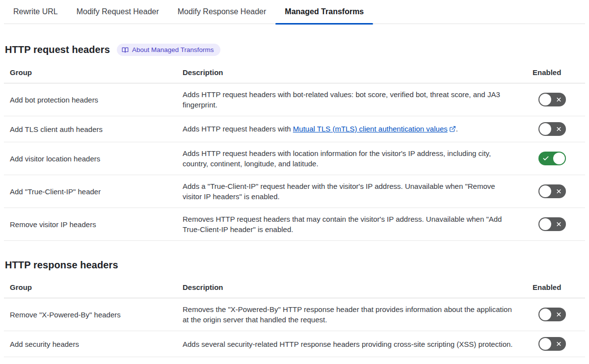 This screenshot has width=589, height=364. I want to click on external-link-icon, so click(453, 130).